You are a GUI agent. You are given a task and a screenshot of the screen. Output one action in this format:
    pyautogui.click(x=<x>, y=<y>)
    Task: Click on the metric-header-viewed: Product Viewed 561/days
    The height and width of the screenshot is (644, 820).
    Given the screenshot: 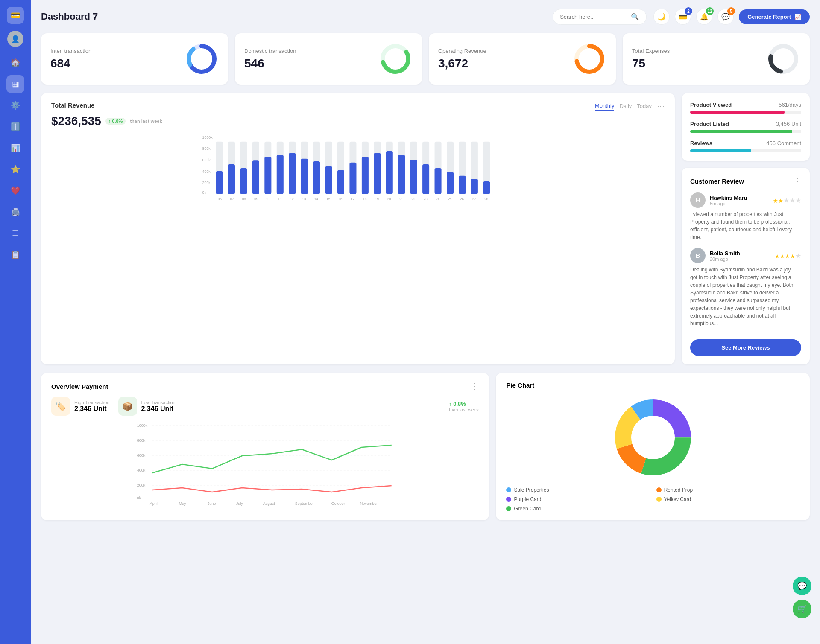 What is the action you would take?
    pyautogui.click(x=746, y=105)
    